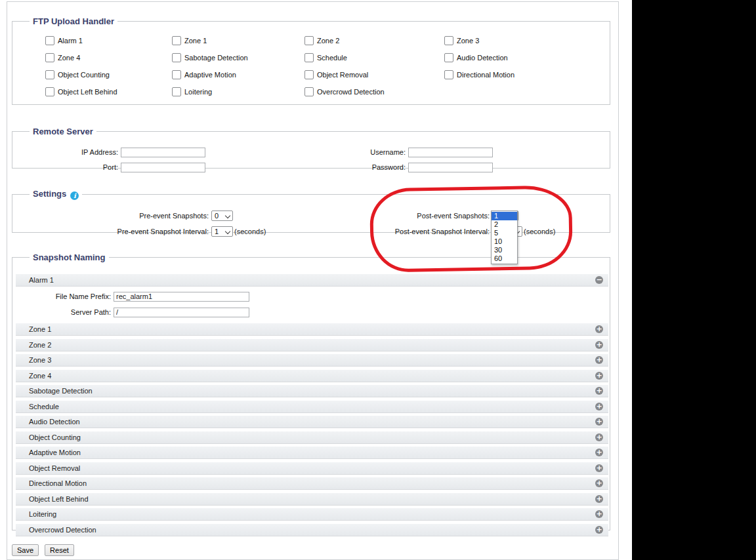 This screenshot has width=756, height=560. Describe the element at coordinates (504, 224) in the screenshot. I see `dropdown-option: 2` at that location.